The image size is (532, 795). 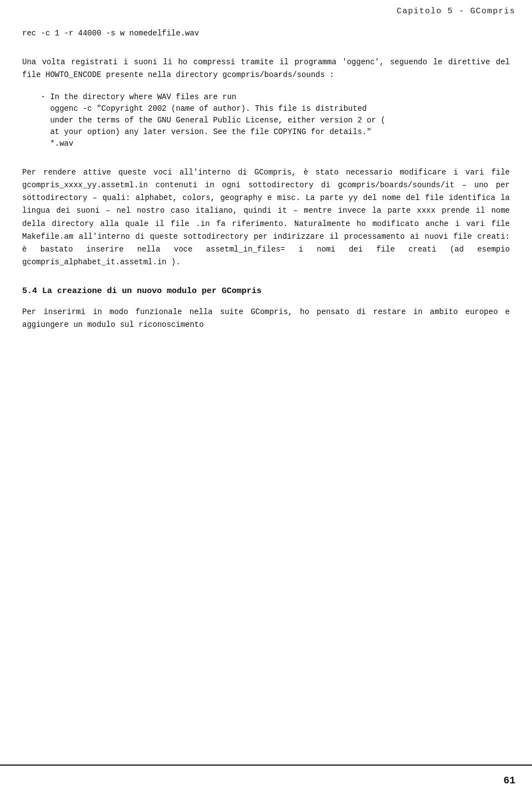 I want to click on code-block-1: rec -c 1 -r 44000 -s w nomedelfile.wav, so click(x=266, y=33).